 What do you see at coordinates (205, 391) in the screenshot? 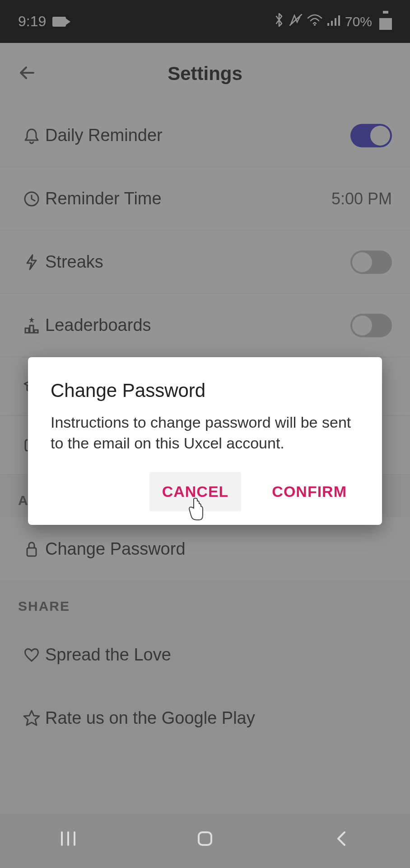
I see `dialog-title: Change Password` at bounding box center [205, 391].